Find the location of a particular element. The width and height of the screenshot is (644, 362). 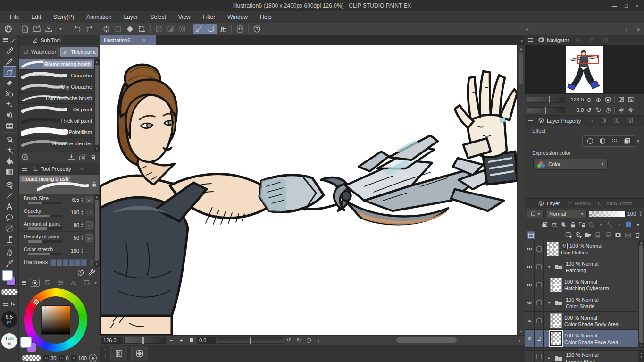

layer-tab: Layer is located at coordinates (549, 203).